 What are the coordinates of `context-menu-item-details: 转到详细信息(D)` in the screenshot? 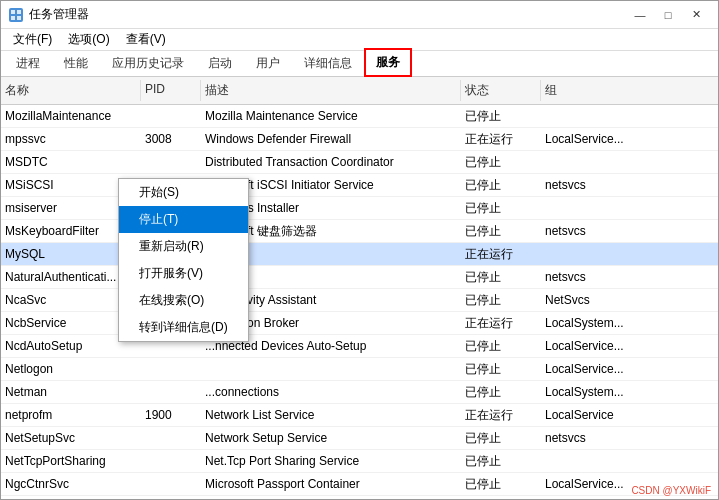 It's located at (184, 328).